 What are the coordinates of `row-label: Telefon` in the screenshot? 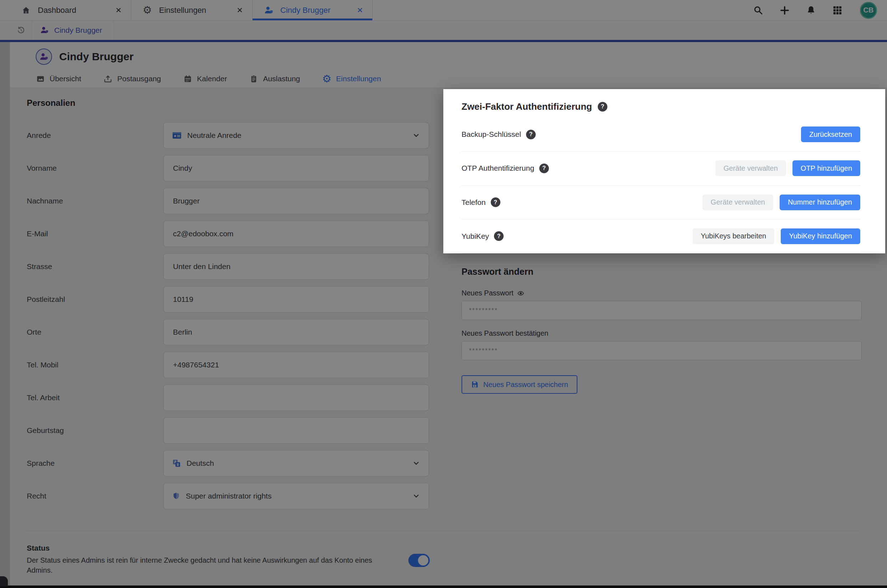 It's located at (474, 202).